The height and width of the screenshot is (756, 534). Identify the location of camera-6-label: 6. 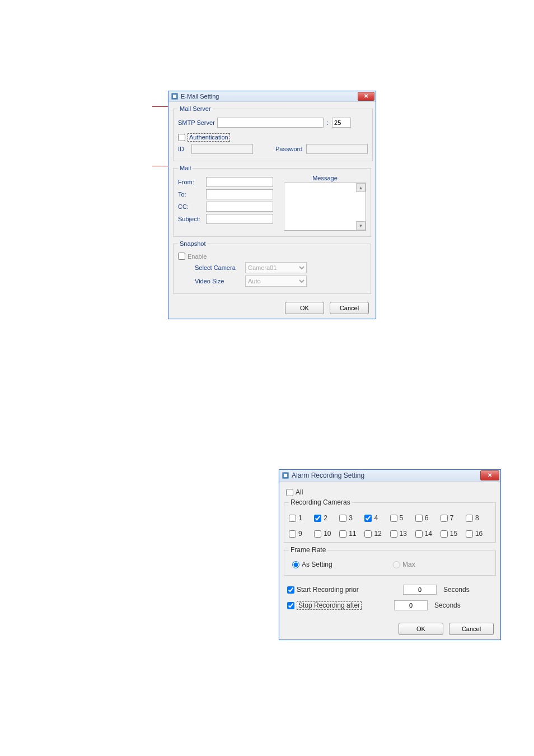
(427, 518).